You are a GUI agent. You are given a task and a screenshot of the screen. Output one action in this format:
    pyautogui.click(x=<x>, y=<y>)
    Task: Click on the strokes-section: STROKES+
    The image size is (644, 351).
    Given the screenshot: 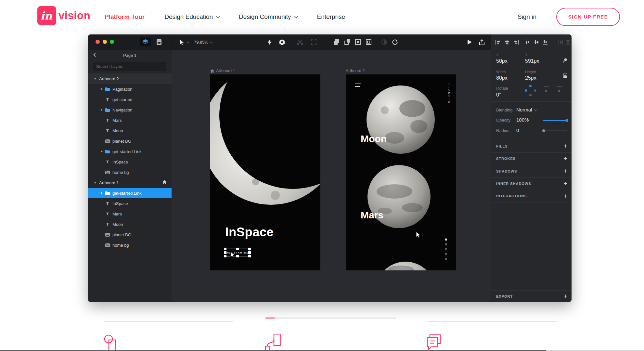 What is the action you would take?
    pyautogui.click(x=531, y=159)
    